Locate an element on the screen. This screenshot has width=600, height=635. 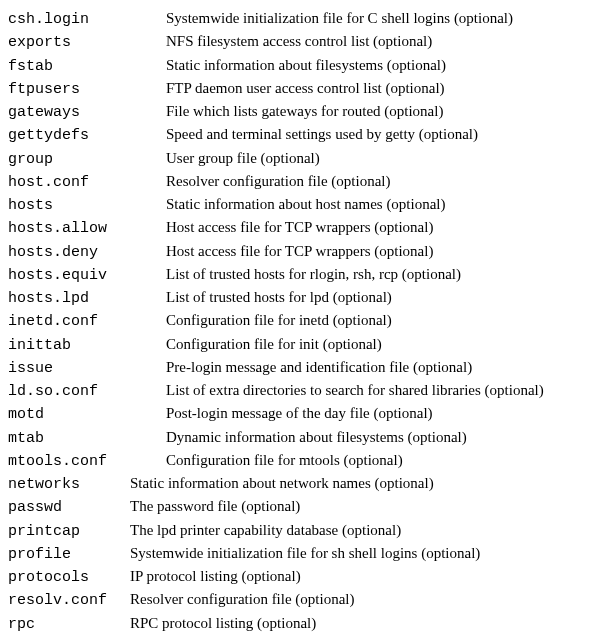
file-name: fstab is located at coordinates (87, 67).